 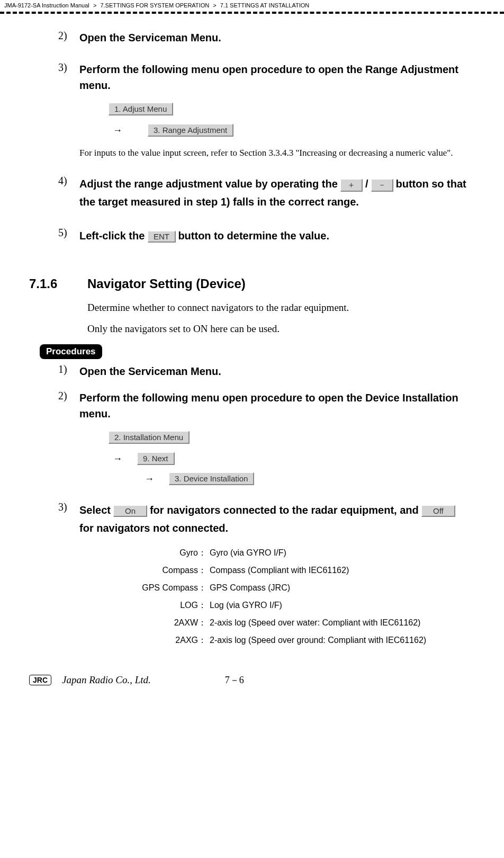 What do you see at coordinates (54, 181) in the screenshot?
I see `step-number: 4)` at bounding box center [54, 181].